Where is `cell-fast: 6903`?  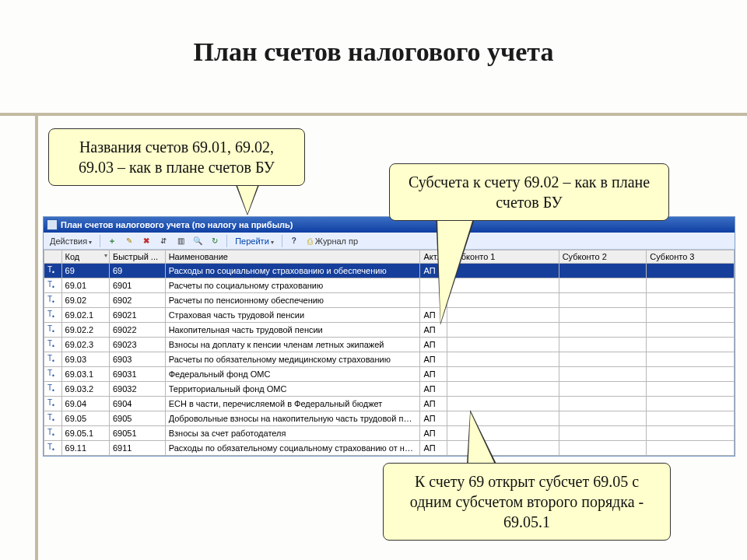 cell-fast: 6903 is located at coordinates (137, 359).